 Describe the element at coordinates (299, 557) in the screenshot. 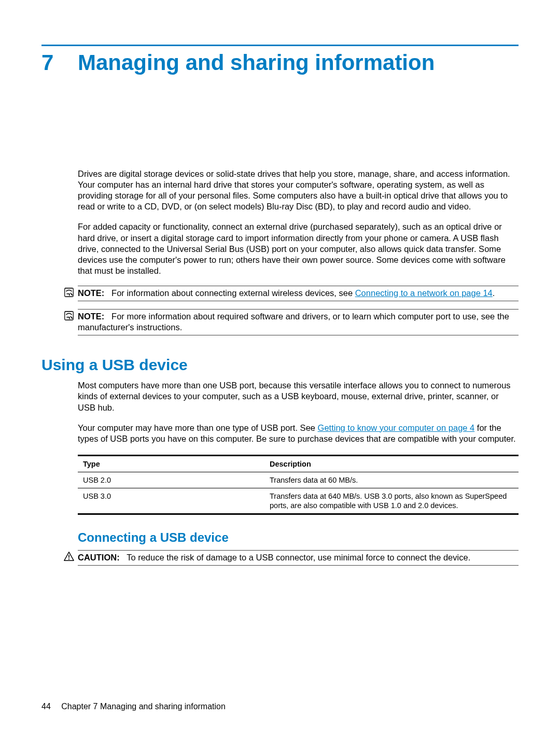

I see `caution-body: To reduce the risk of damage to a USB co…` at that location.